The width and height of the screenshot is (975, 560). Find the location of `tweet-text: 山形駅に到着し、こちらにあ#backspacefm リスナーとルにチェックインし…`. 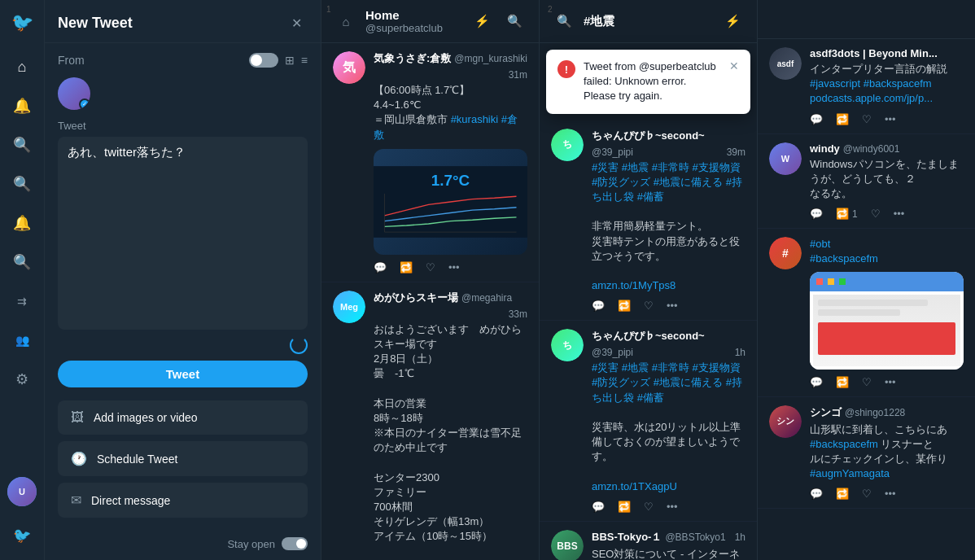

tweet-text: 山形駅に到着し、こちらにあ#backspacefm リスナーとルにチェックインし… is located at coordinates (887, 453).